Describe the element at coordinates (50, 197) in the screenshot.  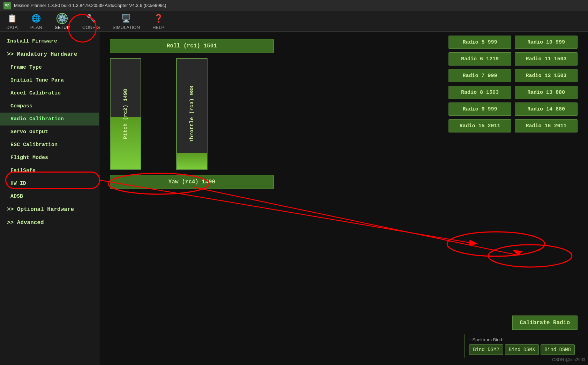
I see `sidebar-item-adsb: ADSB` at that location.